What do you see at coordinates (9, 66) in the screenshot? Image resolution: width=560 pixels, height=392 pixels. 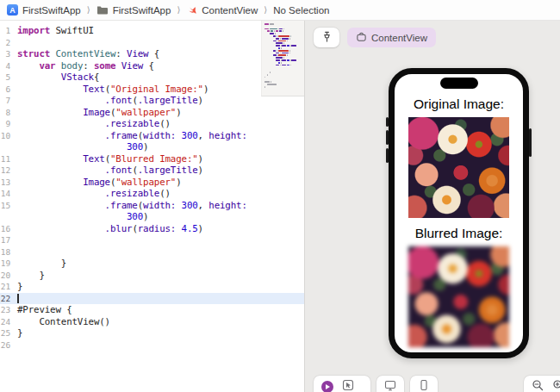 I see `line-number: 4` at bounding box center [9, 66].